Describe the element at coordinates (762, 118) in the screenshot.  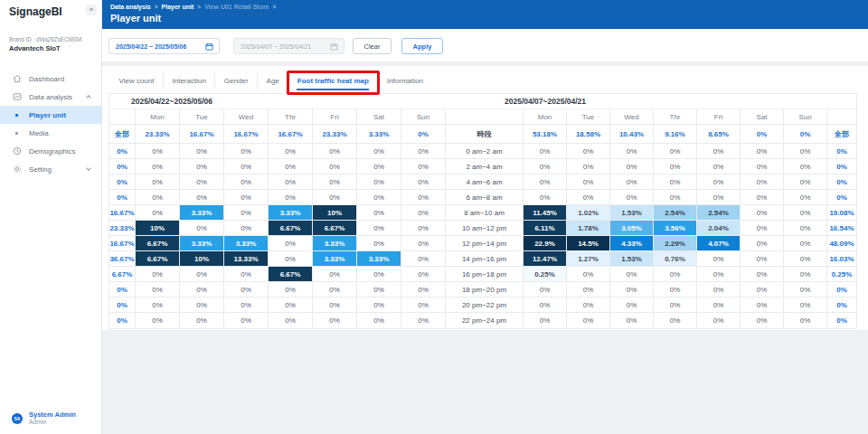
I see `day-header: Sat` at that location.